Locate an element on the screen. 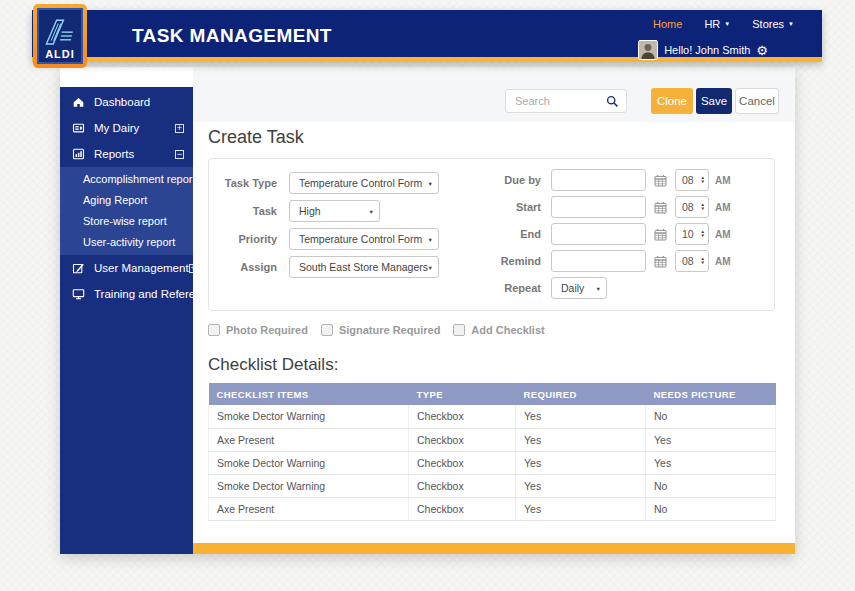 The image size is (855, 591). end-date-input is located at coordinates (598, 234).